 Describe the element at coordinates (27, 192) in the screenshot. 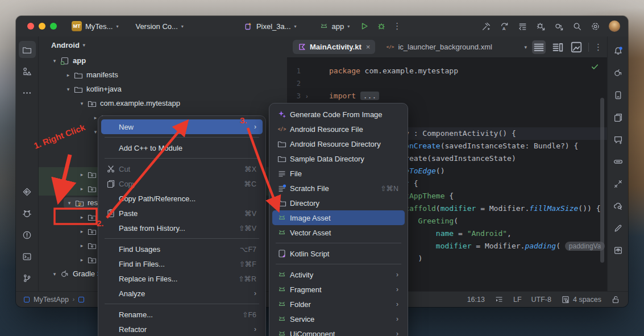

I see `pull-requests-button` at that location.